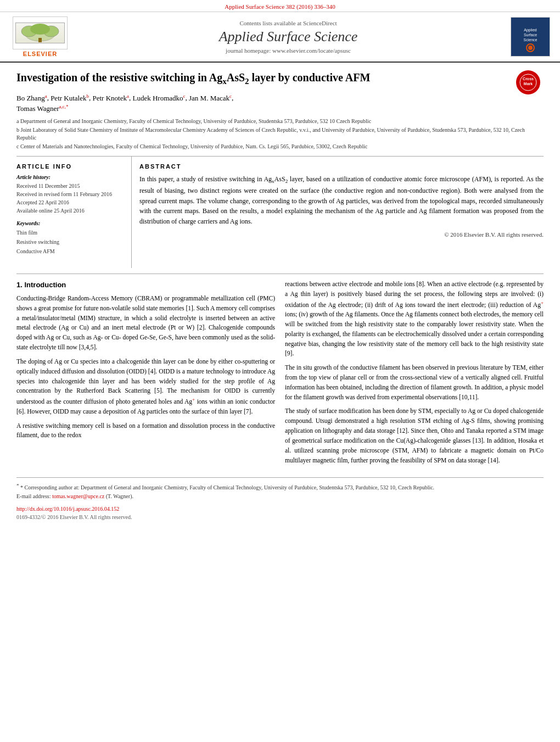 The width and height of the screenshot is (560, 742). Describe the element at coordinates (528, 37) in the screenshot. I see `journal-logo-right: Applied Surface Science` at that location.